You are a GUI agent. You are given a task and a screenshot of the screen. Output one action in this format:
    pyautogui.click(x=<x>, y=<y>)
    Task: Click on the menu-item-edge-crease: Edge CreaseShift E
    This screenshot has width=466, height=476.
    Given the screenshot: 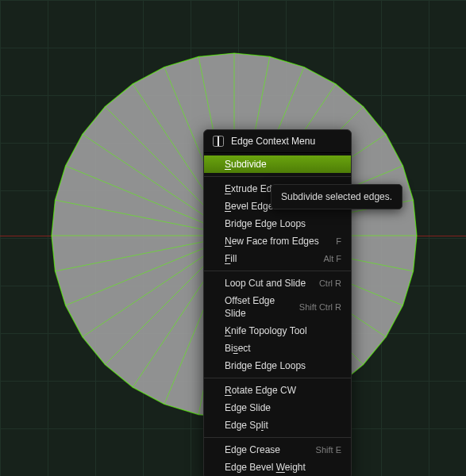 What is the action you would take?
    pyautogui.click(x=278, y=450)
    